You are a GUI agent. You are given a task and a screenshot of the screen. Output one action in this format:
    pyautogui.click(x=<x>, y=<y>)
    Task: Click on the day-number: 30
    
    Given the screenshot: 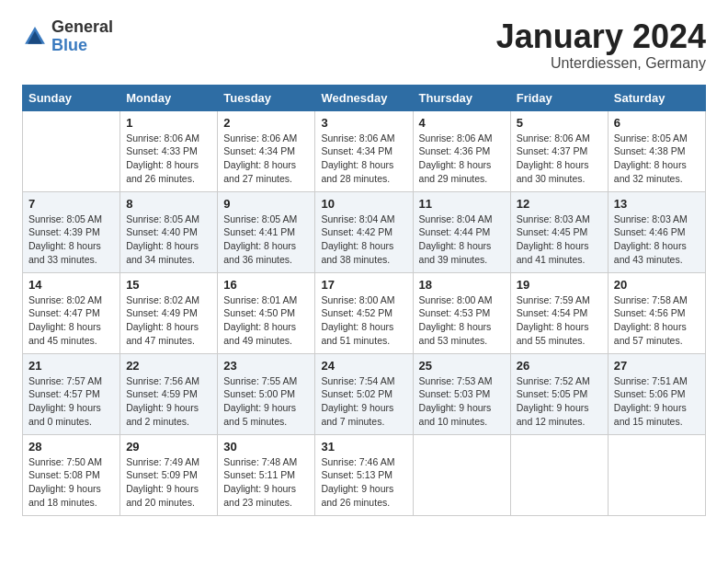 What is the action you would take?
    pyautogui.click(x=267, y=447)
    